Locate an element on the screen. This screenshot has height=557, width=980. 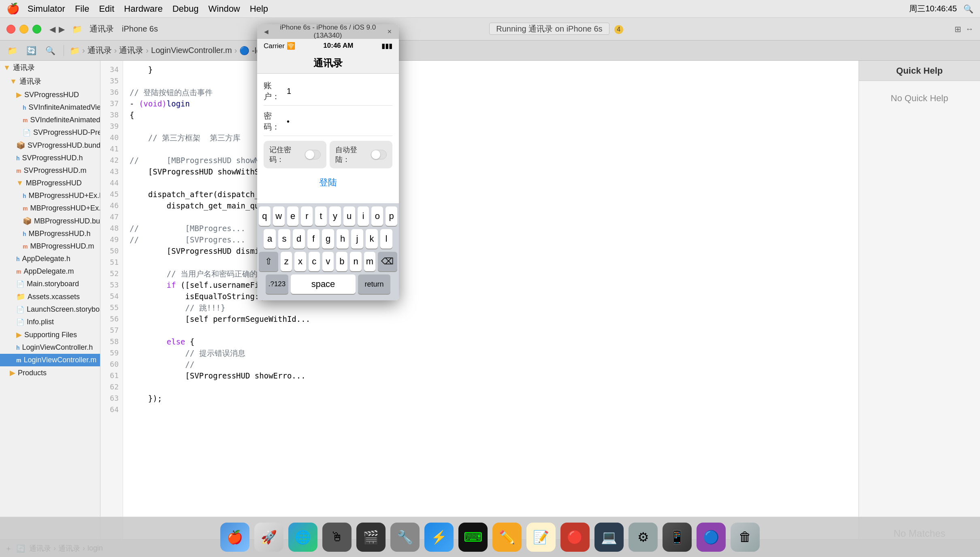
sidebar-item-appdelegate-h: h AppDelegate.h is located at coordinates (50, 259).